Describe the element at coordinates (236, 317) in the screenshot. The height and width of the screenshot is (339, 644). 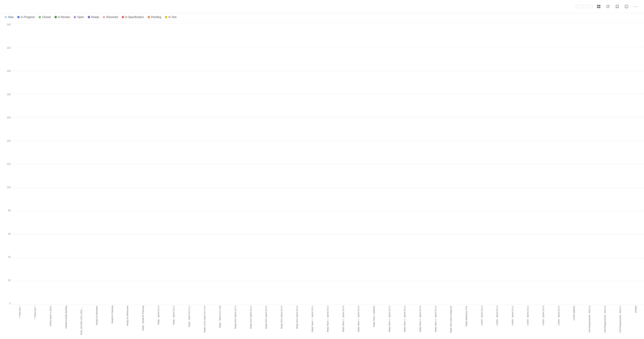
I see `x-axis-label: Reply GGC Sprint 23.2.4` at that location.